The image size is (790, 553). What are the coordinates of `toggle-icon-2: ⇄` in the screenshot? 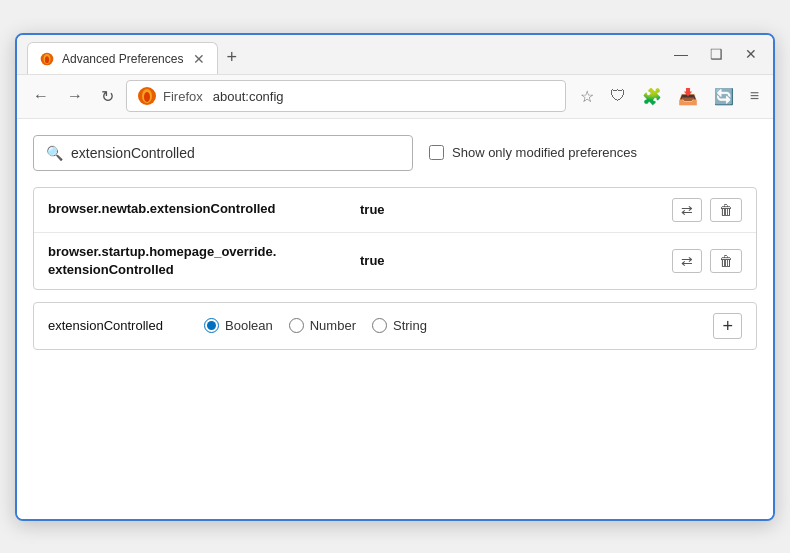 It's located at (687, 261).